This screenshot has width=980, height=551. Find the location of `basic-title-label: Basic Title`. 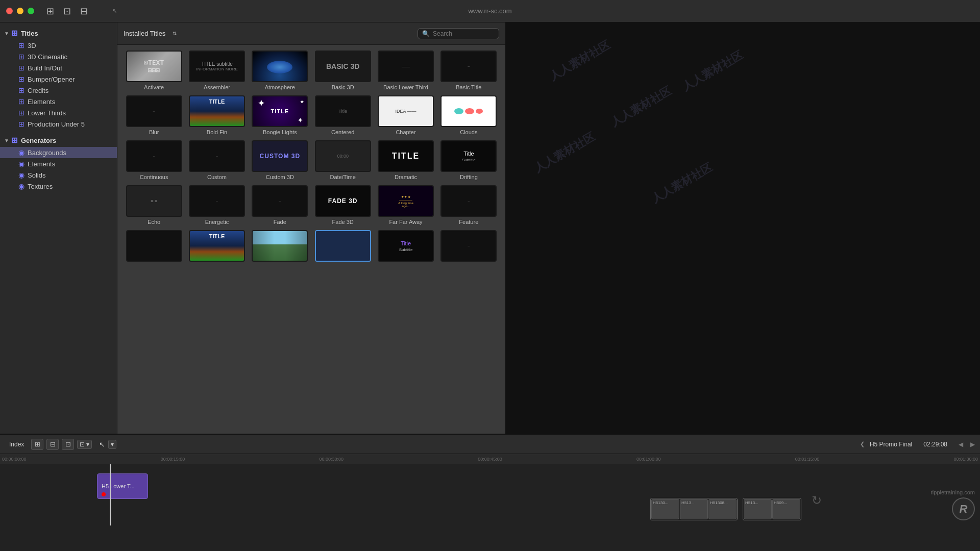

basic-title-label: Basic Title is located at coordinates (469, 87).